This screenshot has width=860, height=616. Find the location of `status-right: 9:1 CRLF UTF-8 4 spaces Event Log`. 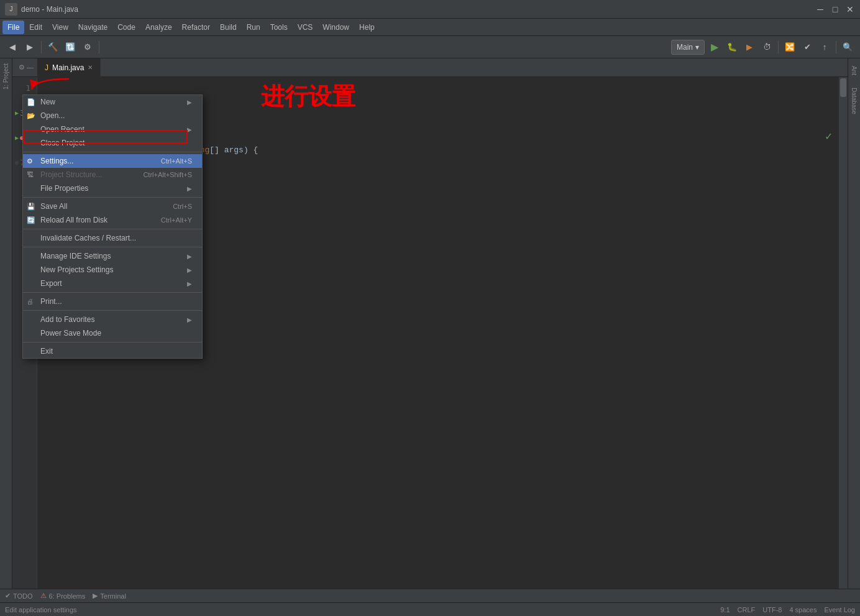

status-right: 9:1 CRLF UTF-8 4 spaces Event Log is located at coordinates (788, 610).